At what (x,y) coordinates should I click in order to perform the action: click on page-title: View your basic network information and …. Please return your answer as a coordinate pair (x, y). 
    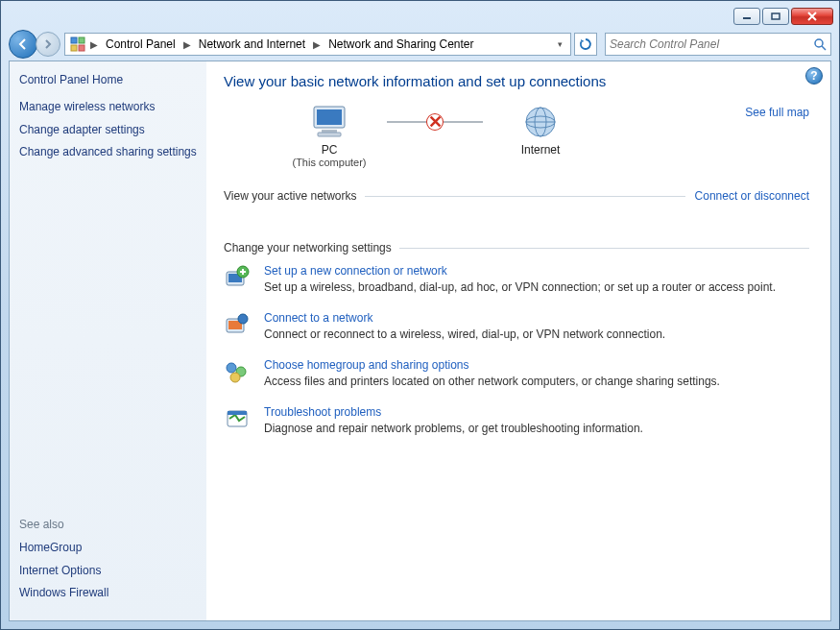
    Looking at the image, I should click on (516, 81).